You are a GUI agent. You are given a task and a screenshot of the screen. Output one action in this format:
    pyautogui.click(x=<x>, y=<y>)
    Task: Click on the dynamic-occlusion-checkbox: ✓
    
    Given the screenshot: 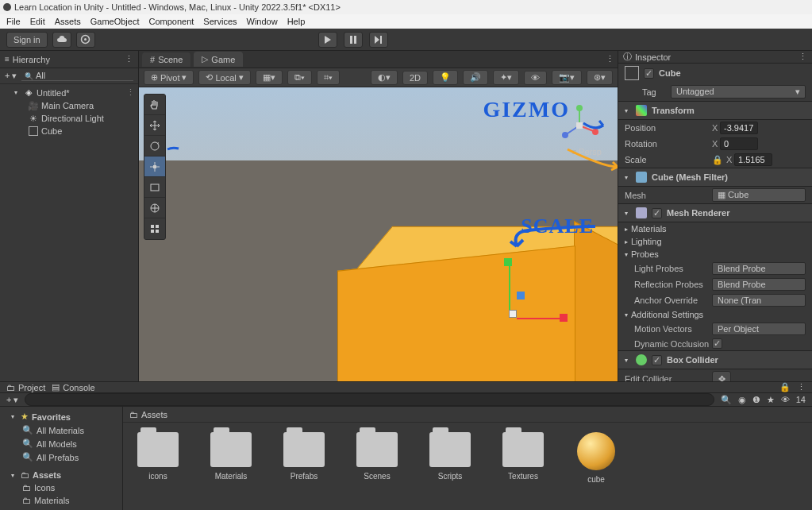 What is the action you would take?
    pyautogui.click(x=718, y=343)
    